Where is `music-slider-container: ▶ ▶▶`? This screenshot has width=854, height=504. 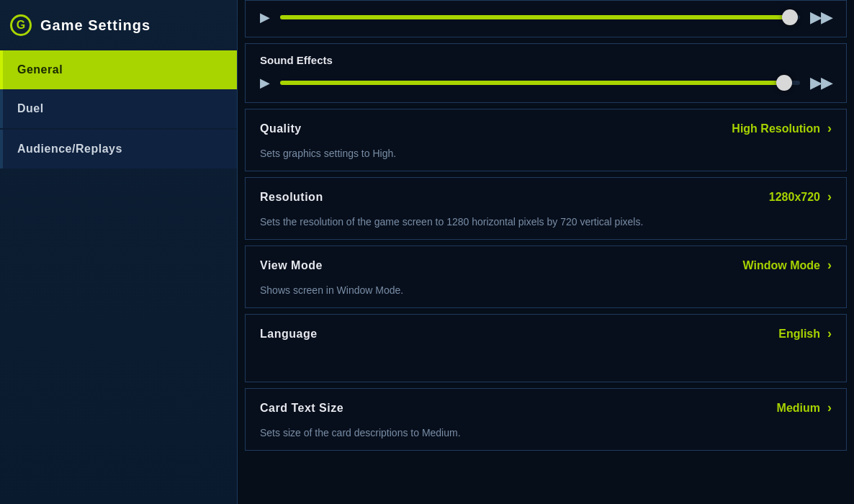
music-slider-container: ▶ ▶▶ is located at coordinates (546, 17).